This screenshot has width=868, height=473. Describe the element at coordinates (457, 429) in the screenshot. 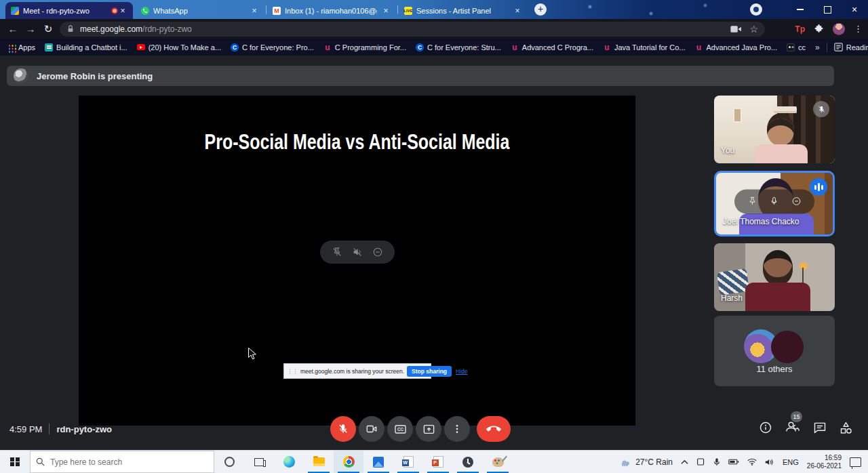

I see `more-options-button` at that location.